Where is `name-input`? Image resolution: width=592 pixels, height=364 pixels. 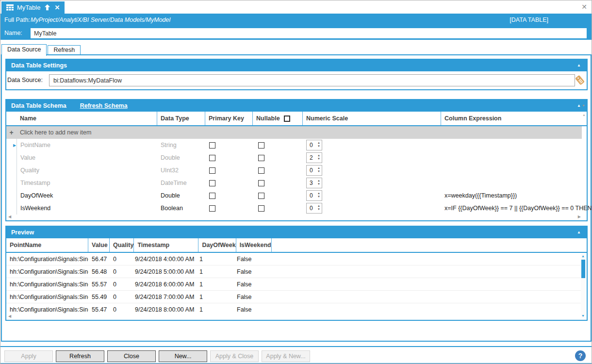 name-input is located at coordinates (309, 33).